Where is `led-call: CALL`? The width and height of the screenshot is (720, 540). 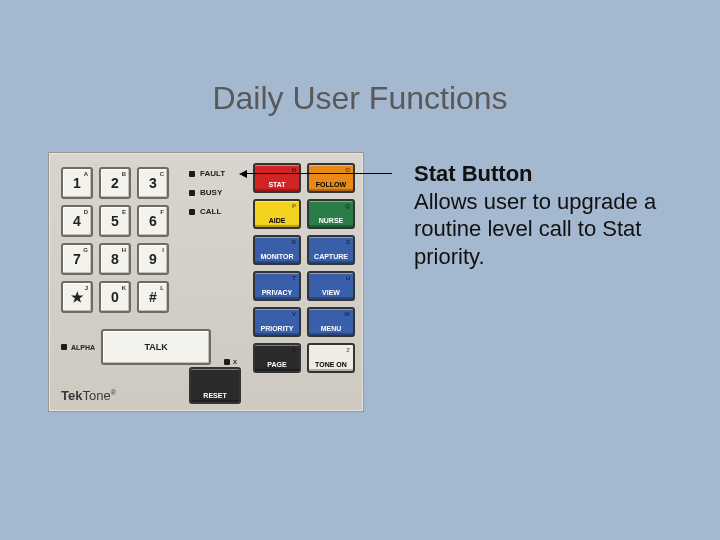
led-call: CALL is located at coordinates (207, 212).